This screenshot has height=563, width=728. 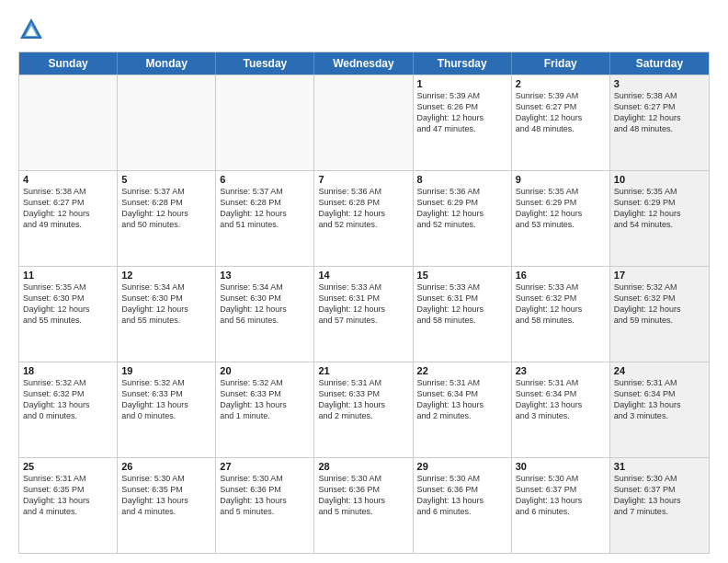 What do you see at coordinates (463, 410) in the screenshot?
I see `cal-cell-r4-c5: 22Sunrise: 5:31 AM Sunset: 6:34 PM Dayli…` at bounding box center [463, 410].